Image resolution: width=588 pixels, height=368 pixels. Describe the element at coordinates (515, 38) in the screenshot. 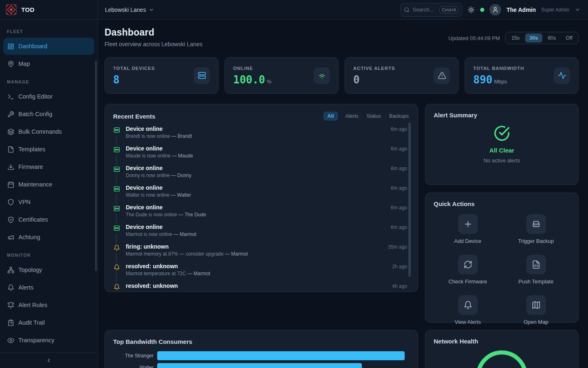

I see `refresh-option-15s: 15s` at that location.